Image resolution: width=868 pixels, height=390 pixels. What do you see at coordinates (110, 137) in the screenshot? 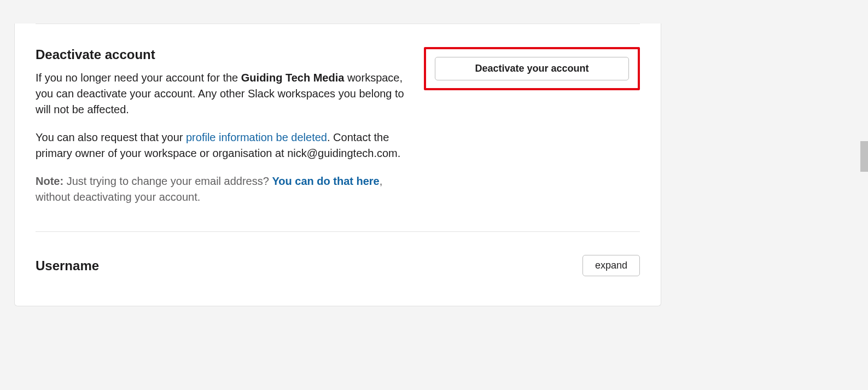
I see `deactivate-p2-prefix: You can also request that your` at bounding box center [110, 137].